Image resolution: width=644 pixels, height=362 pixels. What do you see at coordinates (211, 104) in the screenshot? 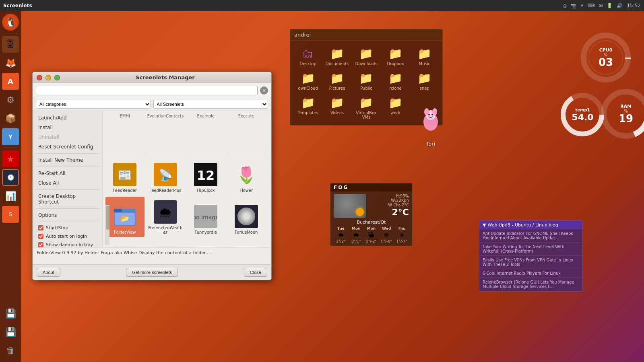
I see `screenlets-select: All Screenlets` at bounding box center [211, 104].